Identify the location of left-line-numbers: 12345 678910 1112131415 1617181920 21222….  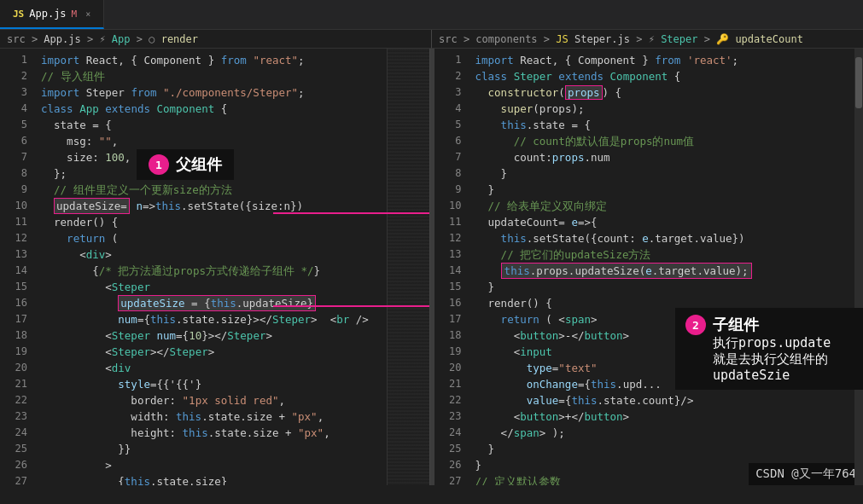
(17, 267).